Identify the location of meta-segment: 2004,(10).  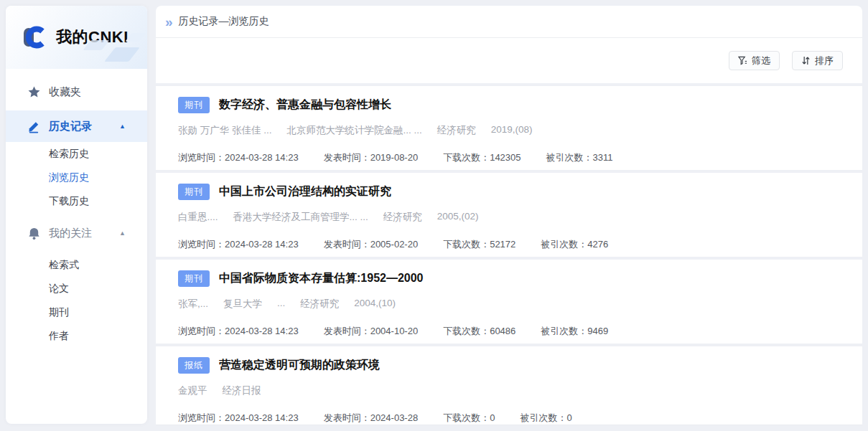
(375, 304).